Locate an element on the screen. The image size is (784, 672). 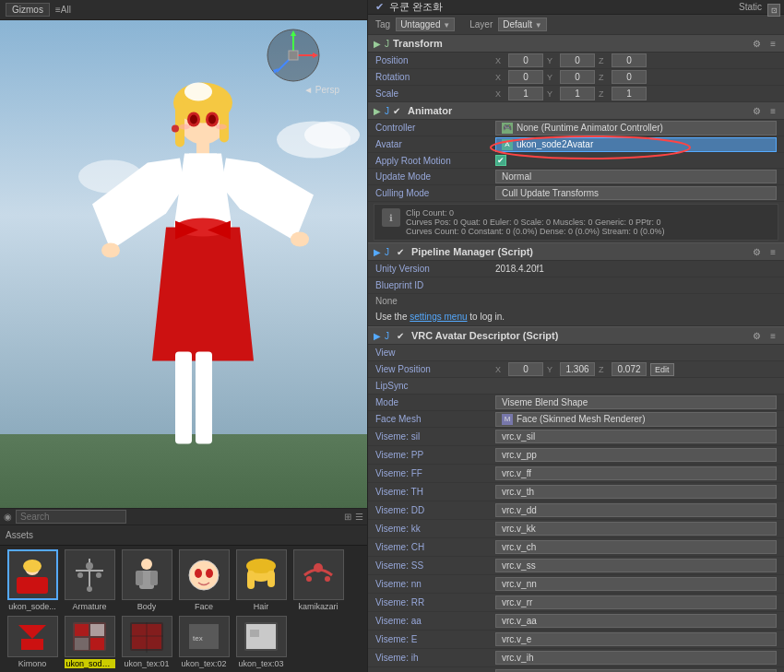
viseme-value-4: vrc.v_dd is located at coordinates (636, 511).